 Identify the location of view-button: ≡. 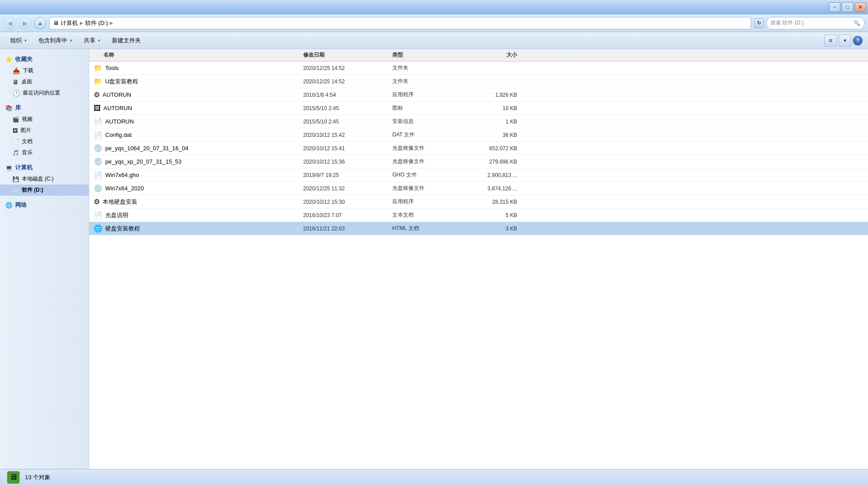
(831, 41).